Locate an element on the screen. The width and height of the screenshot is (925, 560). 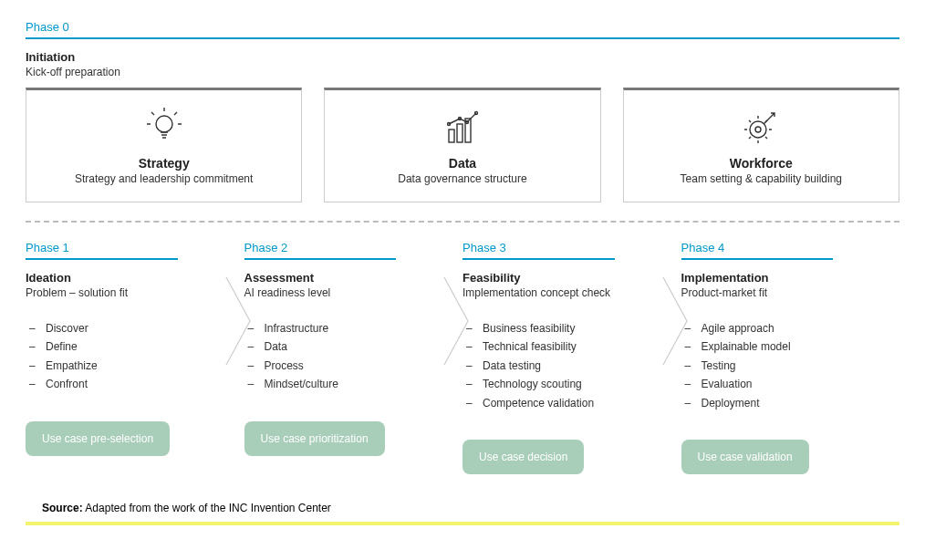
phase-bullets: Discover Define Empathize Confront is located at coordinates (123, 357).